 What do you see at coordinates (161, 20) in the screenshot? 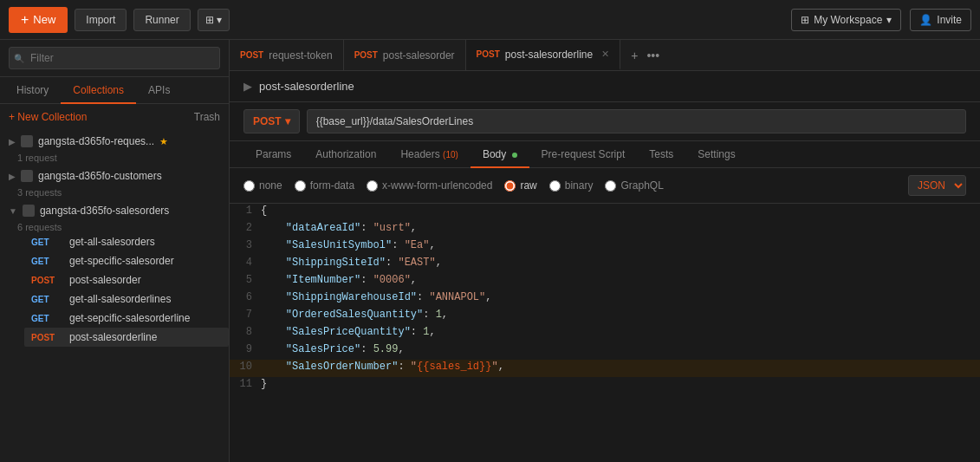
I see `runner-button: Runner` at bounding box center [161, 20].